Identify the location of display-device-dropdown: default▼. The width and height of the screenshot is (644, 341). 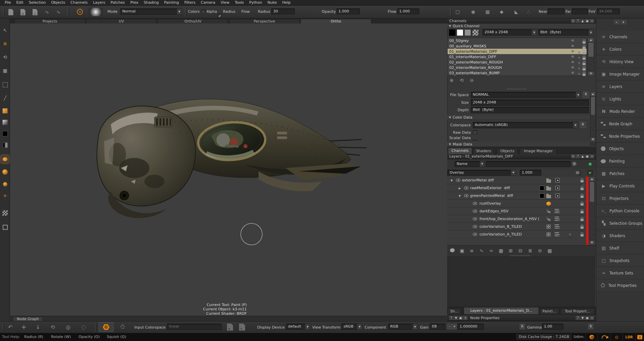
(298, 327).